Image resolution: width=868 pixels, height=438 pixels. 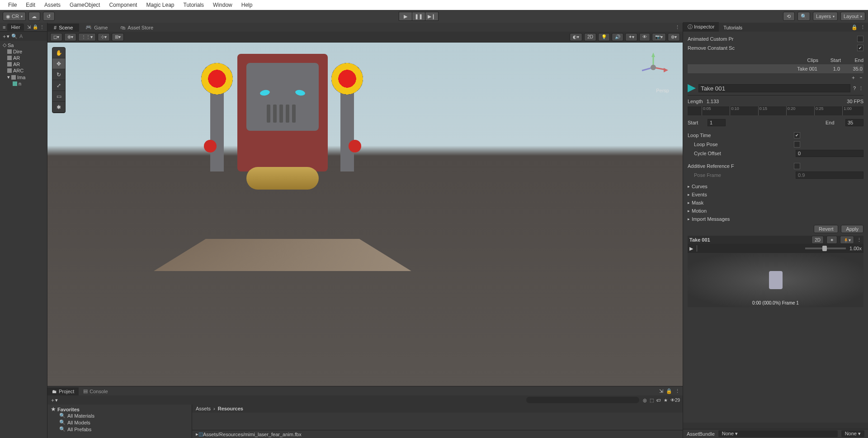 I want to click on clip-end-field, so click(x=854, y=123).